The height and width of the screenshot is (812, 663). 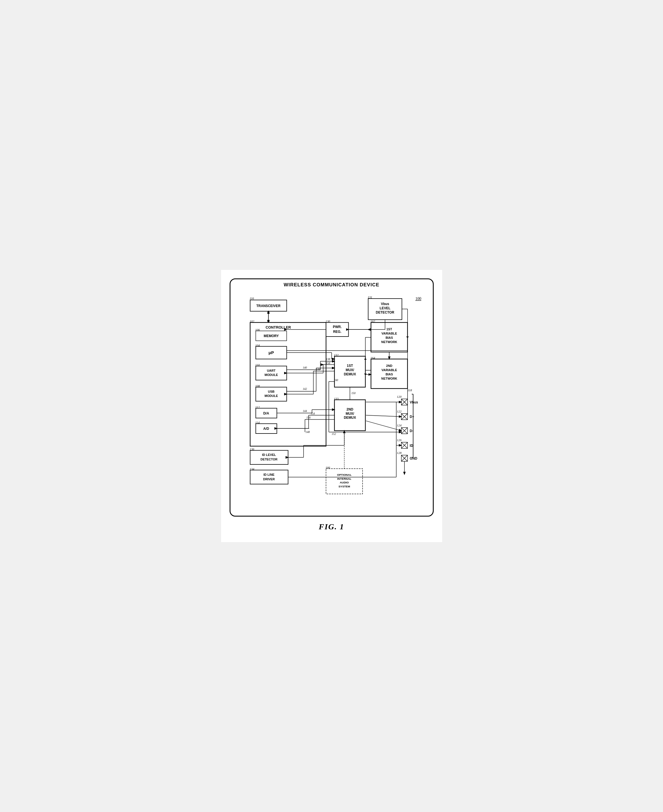 What do you see at coordinates (373, 357) in the screenshot?
I see `ref-164: 164` at bounding box center [373, 357].